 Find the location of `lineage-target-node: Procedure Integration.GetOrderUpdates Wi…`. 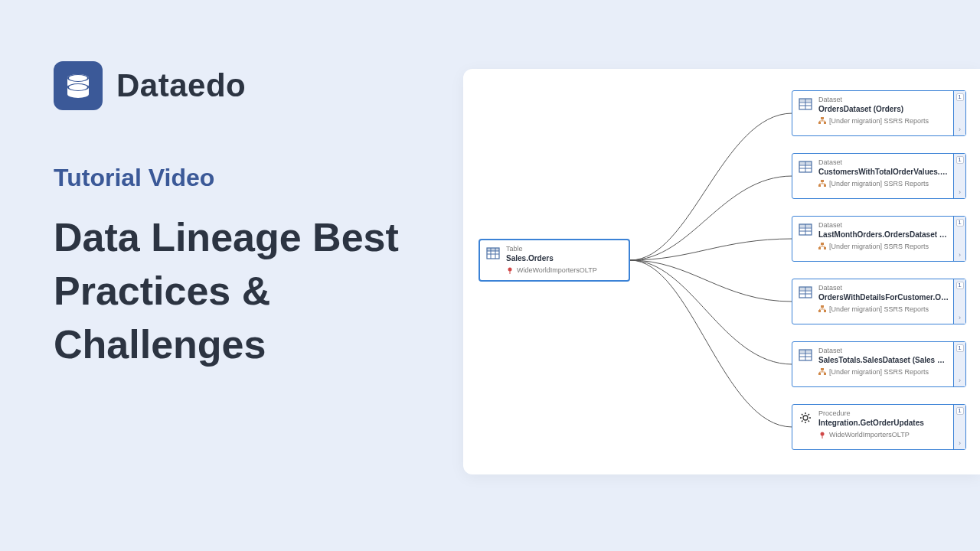

lineage-target-node: Procedure Integration.GetOrderUpdates Wi… is located at coordinates (879, 427).